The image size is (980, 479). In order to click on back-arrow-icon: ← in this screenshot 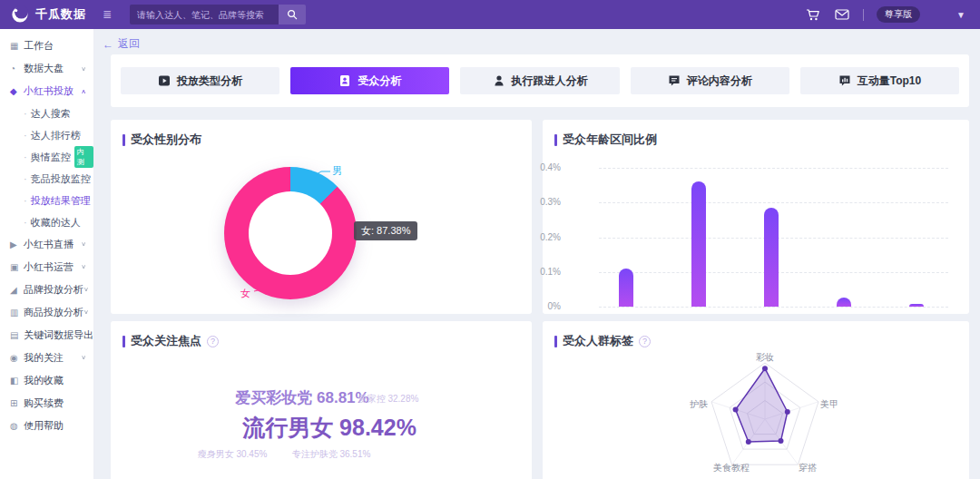, I will do `click(108, 44)`.